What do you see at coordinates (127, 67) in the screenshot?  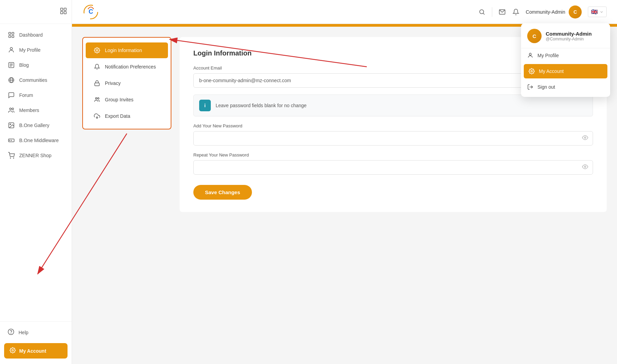 I see `left-panel-notification: Notification Preferences` at bounding box center [127, 67].